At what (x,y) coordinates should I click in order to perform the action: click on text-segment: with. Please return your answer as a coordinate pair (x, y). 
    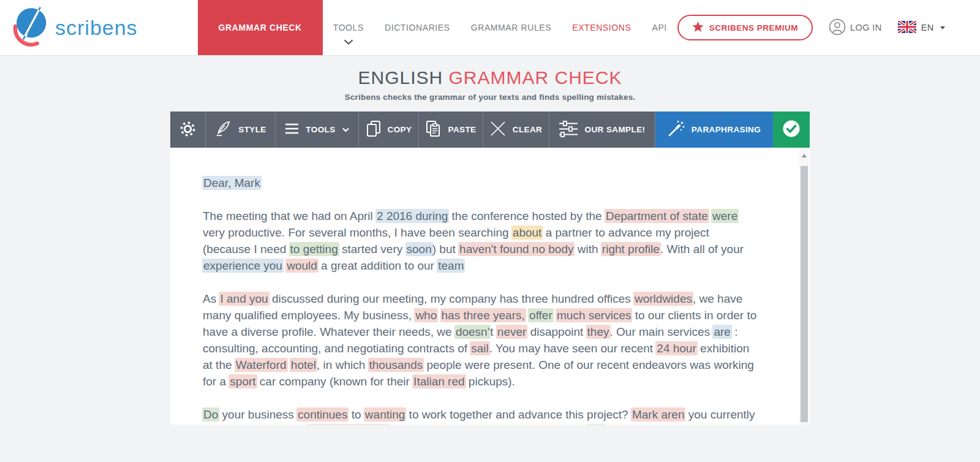
    Looking at the image, I should click on (587, 249).